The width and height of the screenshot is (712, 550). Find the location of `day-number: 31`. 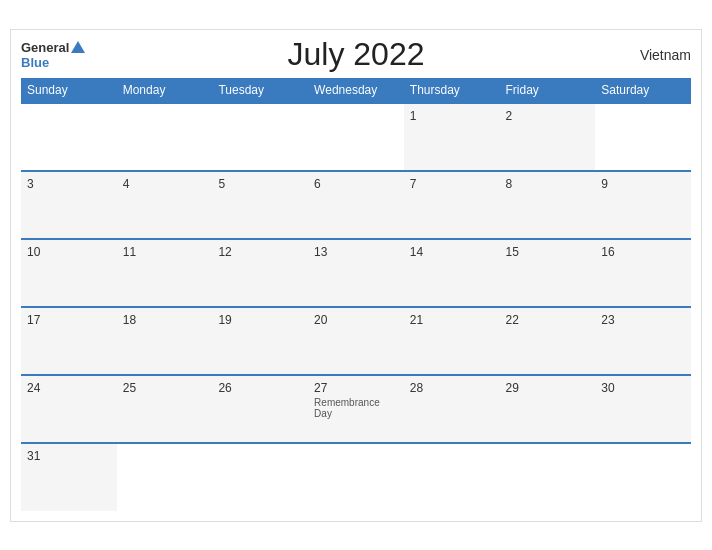

day-number: 31 is located at coordinates (69, 456).